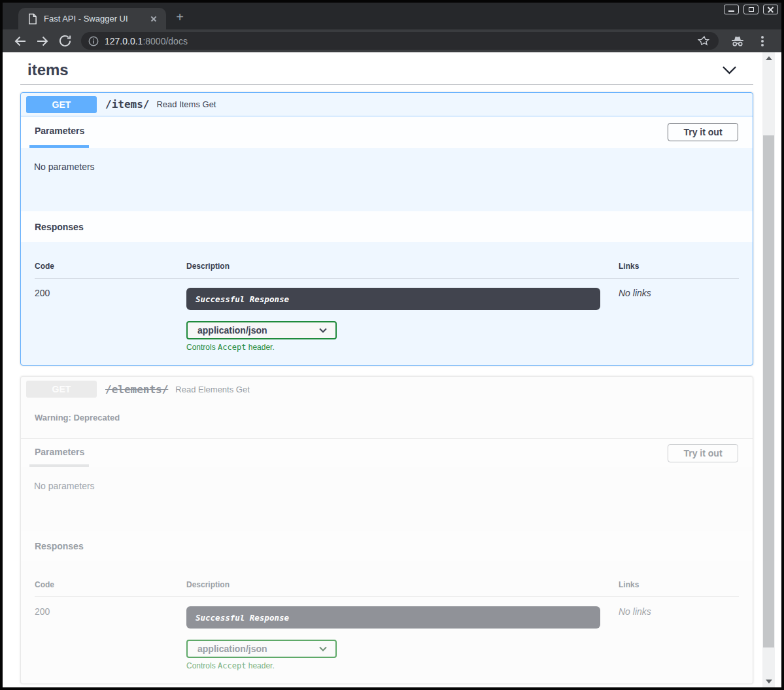  I want to click on scrollbar-down-arrow, so click(769, 681).